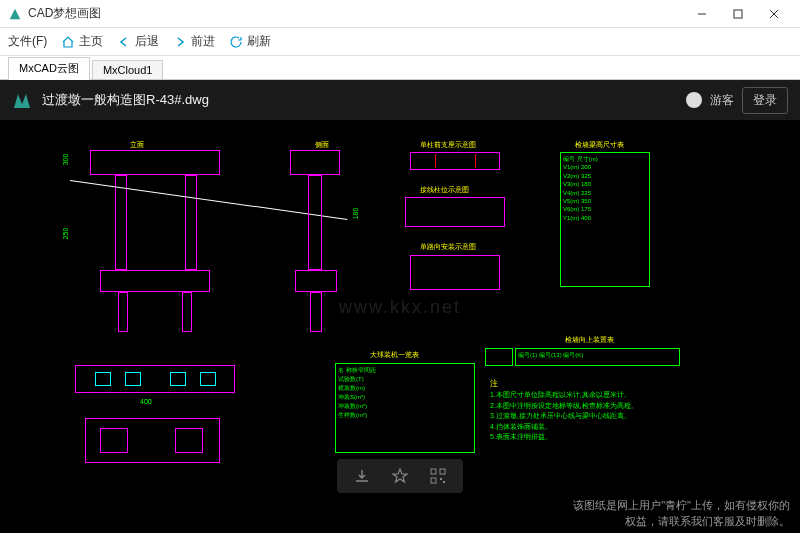 This screenshot has width=800, height=533. Describe the element at coordinates (15, 14) in the screenshot. I see `app-icon` at that location.